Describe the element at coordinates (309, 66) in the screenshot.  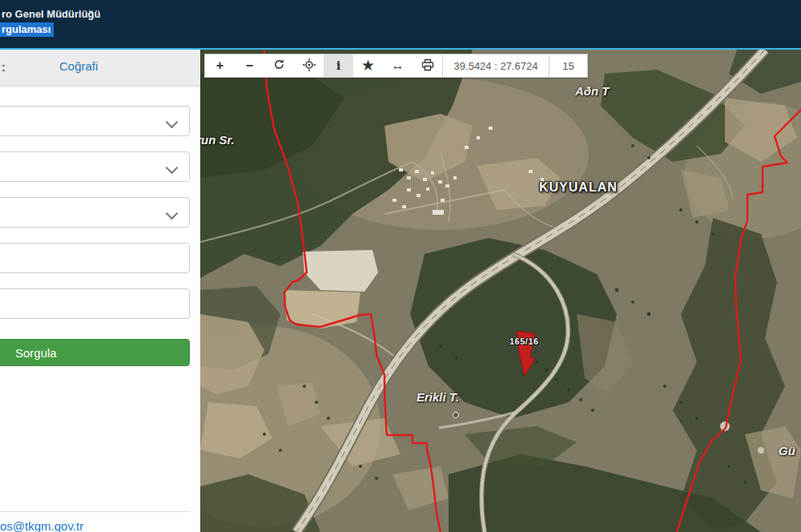
I see `locate-icon` at that location.